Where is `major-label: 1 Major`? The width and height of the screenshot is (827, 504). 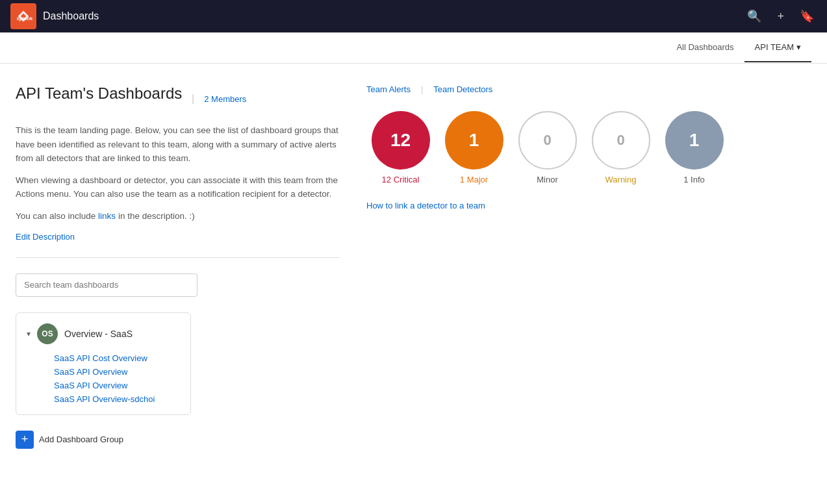 major-label: 1 Major is located at coordinates (474, 179).